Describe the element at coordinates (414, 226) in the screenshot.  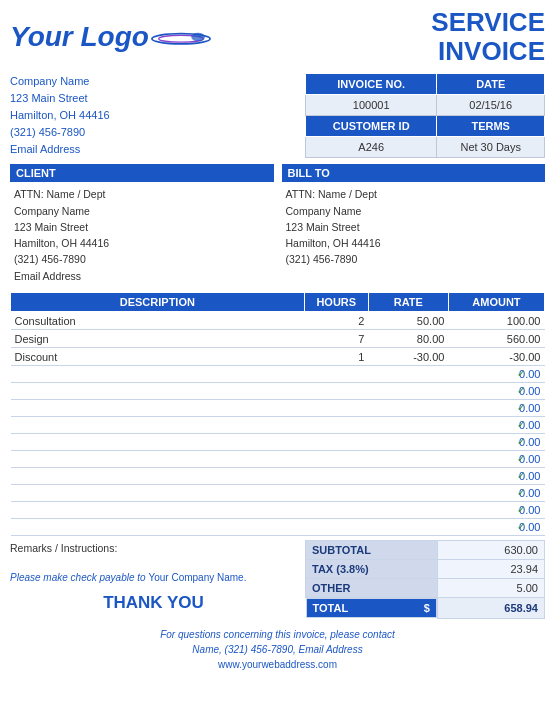
I see `billto-body: ATTN: Name / Dept Company Name 123 Main …` at that location.